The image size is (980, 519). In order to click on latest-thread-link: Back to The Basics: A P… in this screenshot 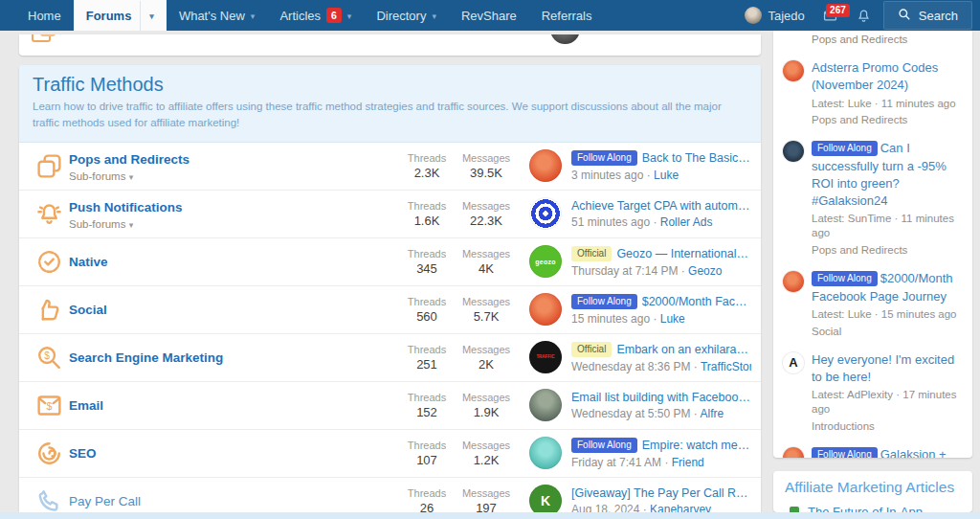, I will do `click(697, 158)`.